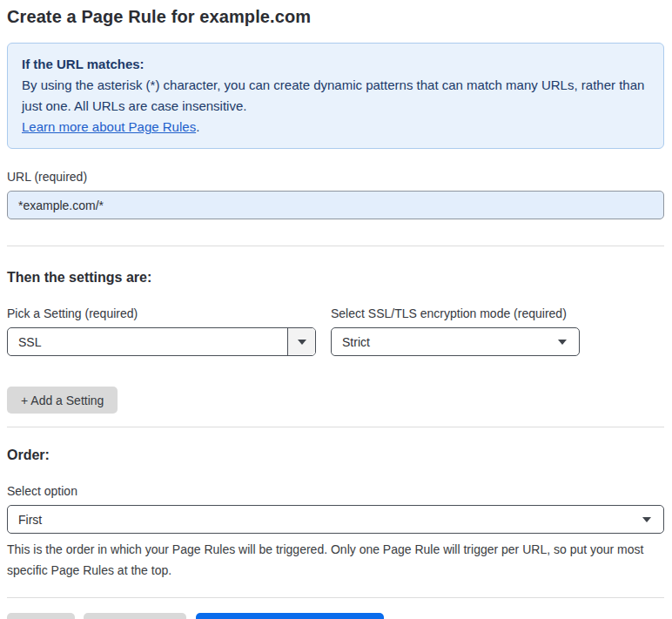 This screenshot has width=672, height=619. Describe the element at coordinates (162, 313) in the screenshot. I see `pick-setting-label: Pick a Setting (required)` at that location.